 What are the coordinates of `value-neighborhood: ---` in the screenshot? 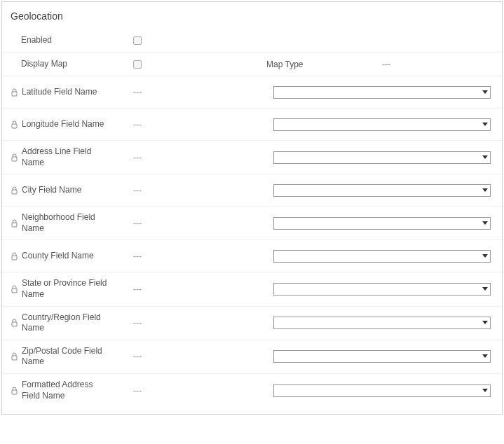 It's located at (200, 223).